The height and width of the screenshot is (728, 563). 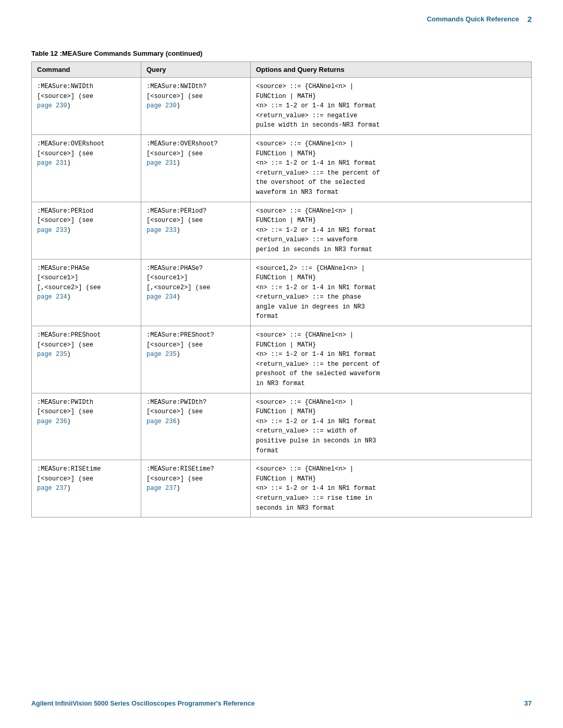 What do you see at coordinates (162, 422) in the screenshot?
I see `query-page-link: page 236` at bounding box center [162, 422].